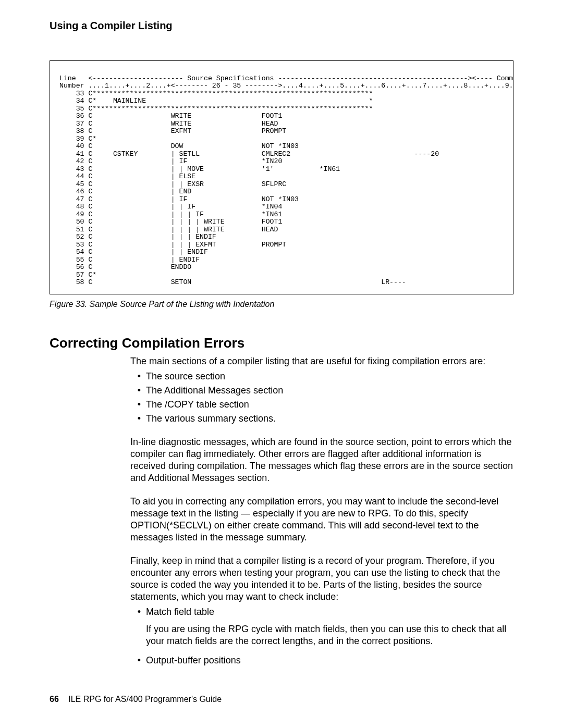 The image size is (563, 728). Describe the element at coordinates (287, 275) in the screenshot. I see `listing-line: 57 C* 004500` at that location.